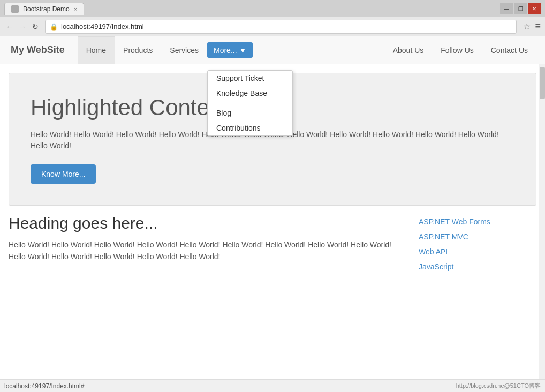 The height and width of the screenshot is (392, 545). What do you see at coordinates (510, 50) in the screenshot?
I see `nav-contact: Contact Us` at bounding box center [510, 50].